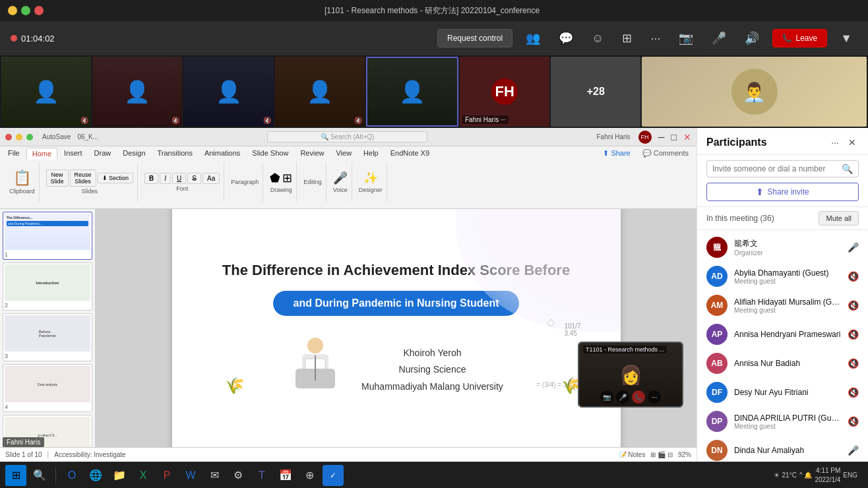  Describe the element at coordinates (47, 338) in the screenshot. I see `slide-thumb-3: BeforePandemic 3` at that location.